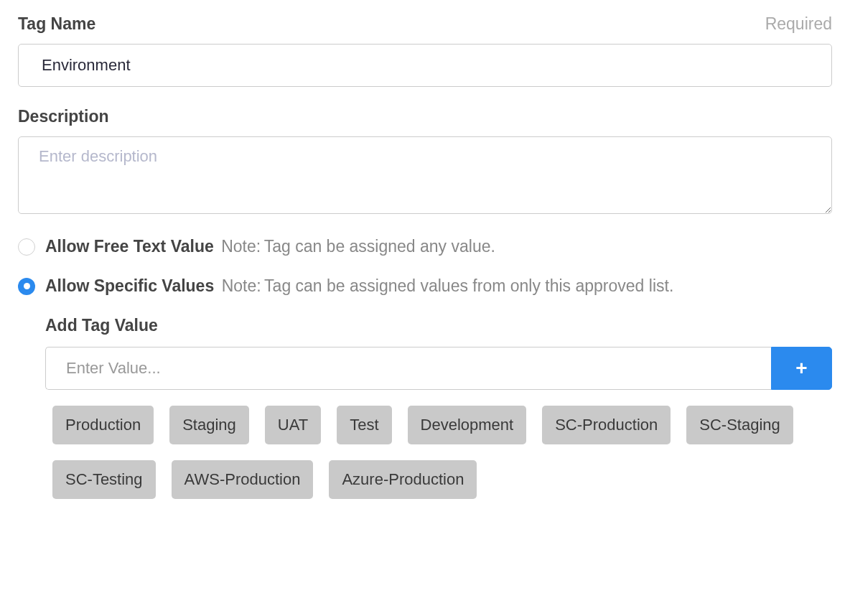  I want to click on tag-value-chip: Staging, so click(210, 425).